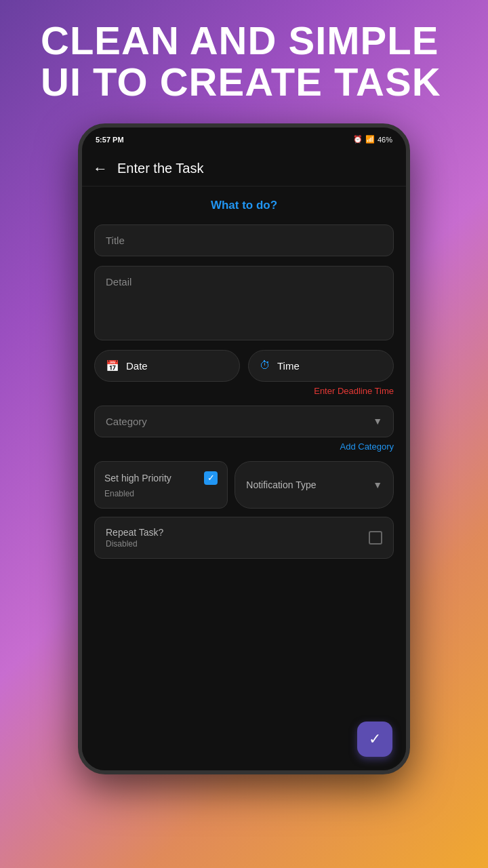 This screenshot has width=488, height=868. I want to click on date-time-row: 📅 Date ⏱ Time, so click(244, 366).